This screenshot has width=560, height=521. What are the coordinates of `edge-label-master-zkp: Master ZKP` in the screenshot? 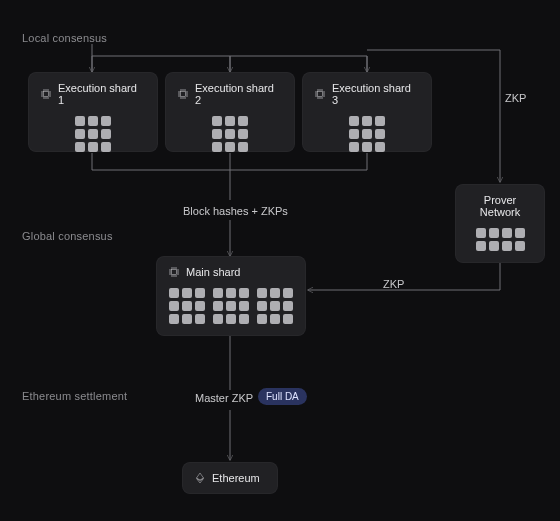 It's located at (224, 398).